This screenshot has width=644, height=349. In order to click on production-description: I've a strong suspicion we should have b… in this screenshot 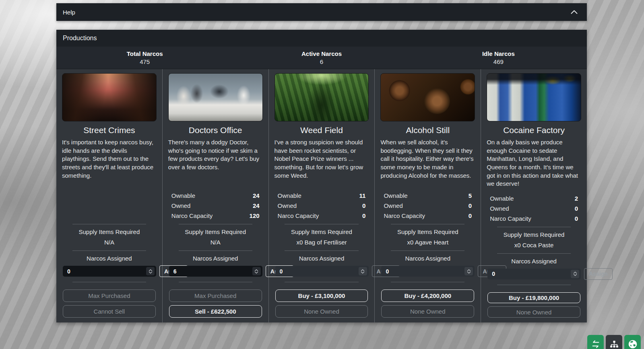, I will do `click(322, 162)`.